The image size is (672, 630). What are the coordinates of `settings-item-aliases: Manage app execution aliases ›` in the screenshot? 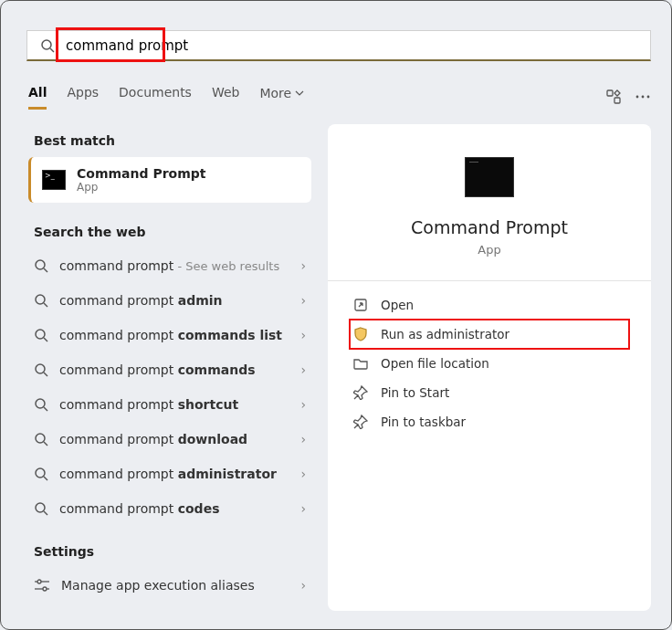 It's located at (170, 585).